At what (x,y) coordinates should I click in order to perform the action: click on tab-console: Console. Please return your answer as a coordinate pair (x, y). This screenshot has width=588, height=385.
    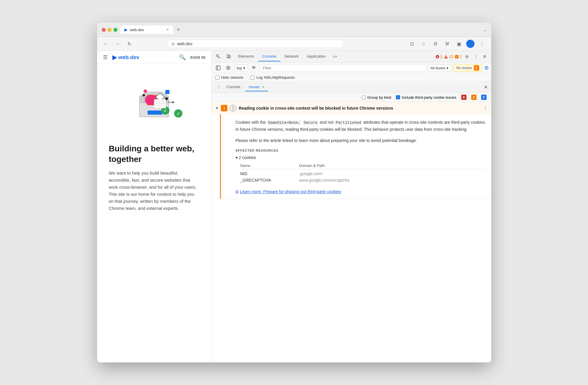
    Looking at the image, I should click on (269, 56).